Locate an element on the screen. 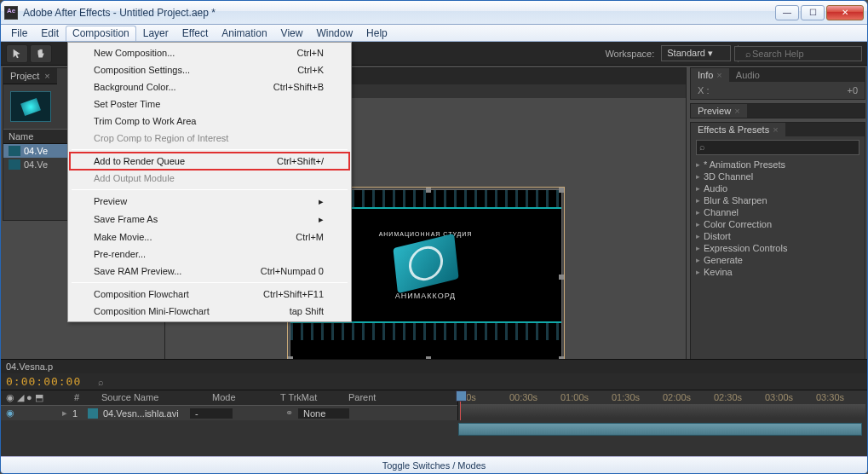 The width and height of the screenshot is (868, 474). effects-category: ▸Kevina is located at coordinates (778, 272).